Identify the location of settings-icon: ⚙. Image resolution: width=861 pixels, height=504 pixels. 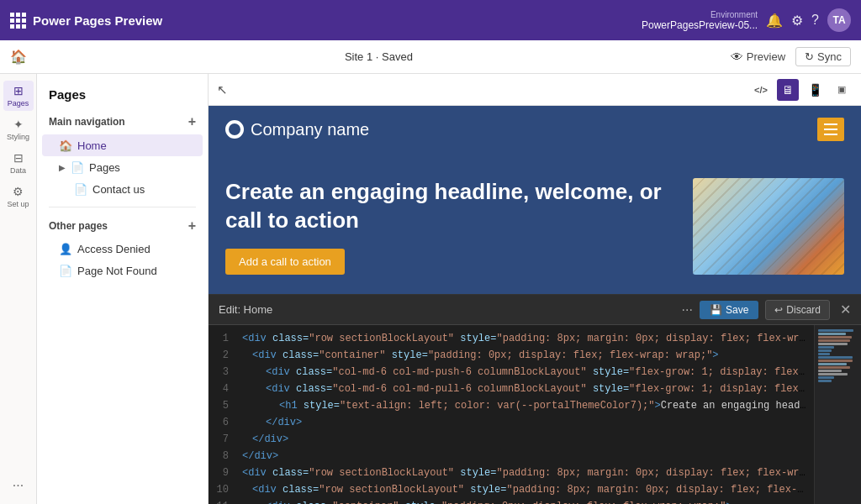
(797, 20).